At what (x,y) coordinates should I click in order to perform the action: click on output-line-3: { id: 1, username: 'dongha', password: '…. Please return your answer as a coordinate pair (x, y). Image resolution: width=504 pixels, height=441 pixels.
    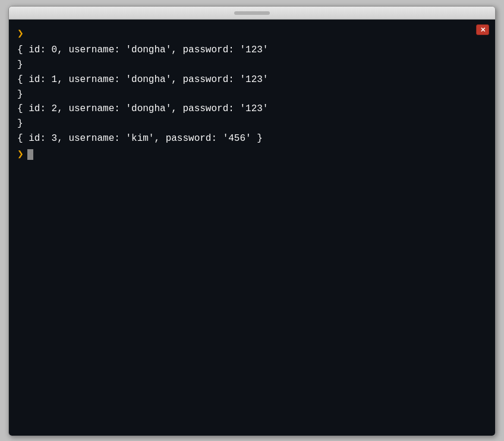
    Looking at the image, I should click on (252, 80).